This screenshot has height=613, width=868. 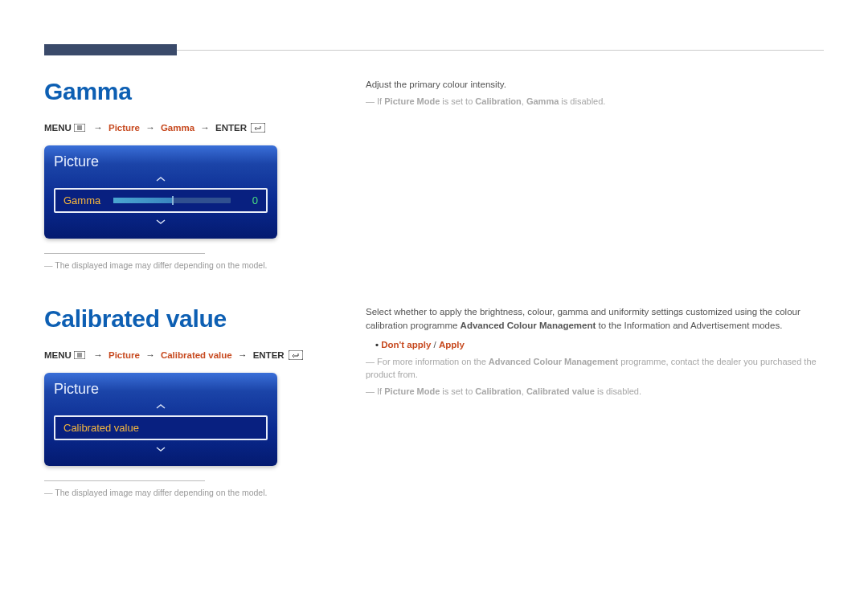 I want to click on note-acm-info: For more information on the Advanced Col…, so click(x=595, y=368).